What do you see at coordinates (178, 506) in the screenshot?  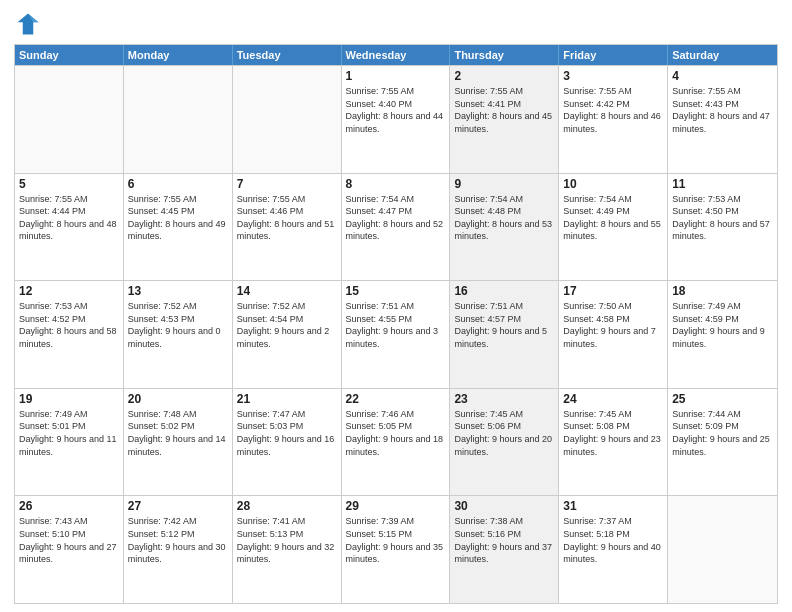 I see `day-number-27: 27` at bounding box center [178, 506].